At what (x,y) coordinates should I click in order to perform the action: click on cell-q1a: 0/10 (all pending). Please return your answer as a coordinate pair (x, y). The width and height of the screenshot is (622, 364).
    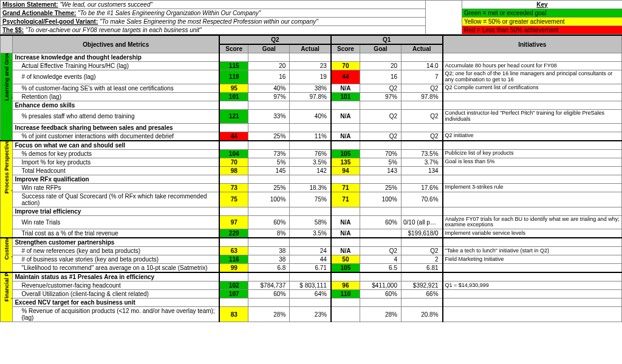
    Looking at the image, I should click on (422, 222).